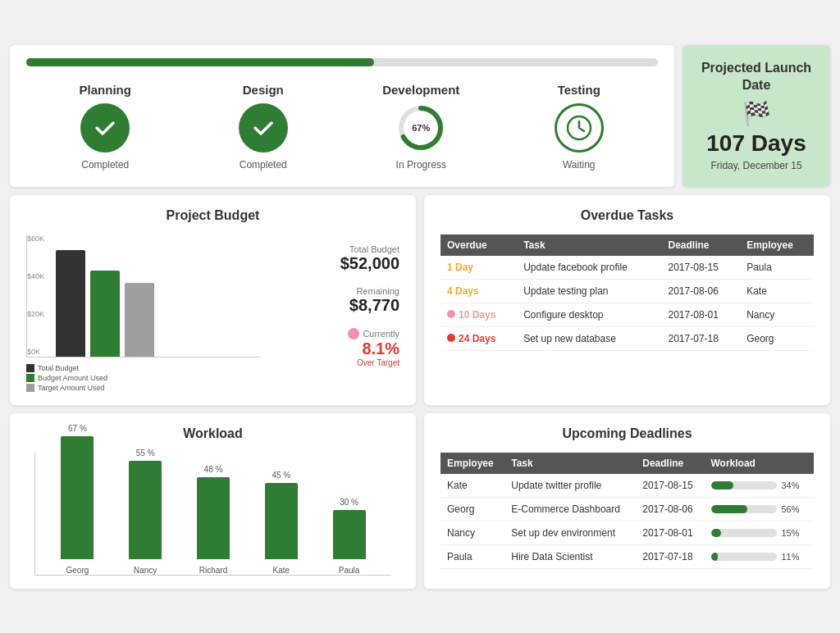 This screenshot has height=633, width=840. I want to click on launch-date: Friday, December 15, so click(756, 166).